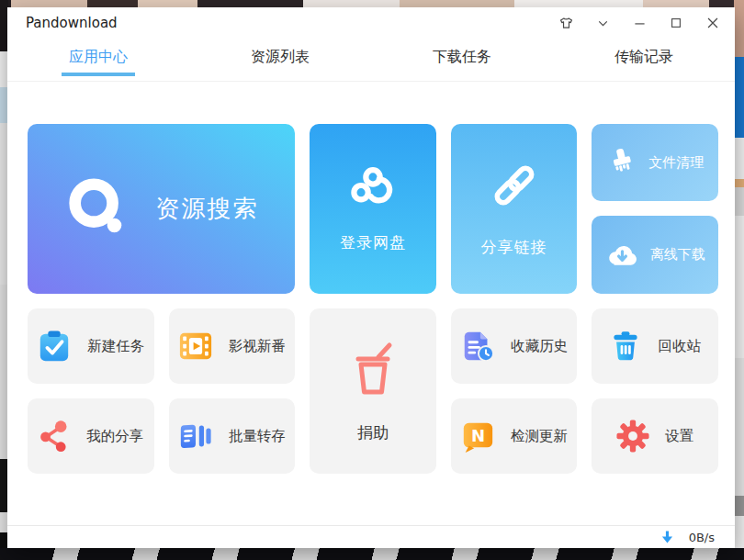 The height and width of the screenshot is (560, 744). I want to click on tab-label: 传输记录, so click(644, 57).